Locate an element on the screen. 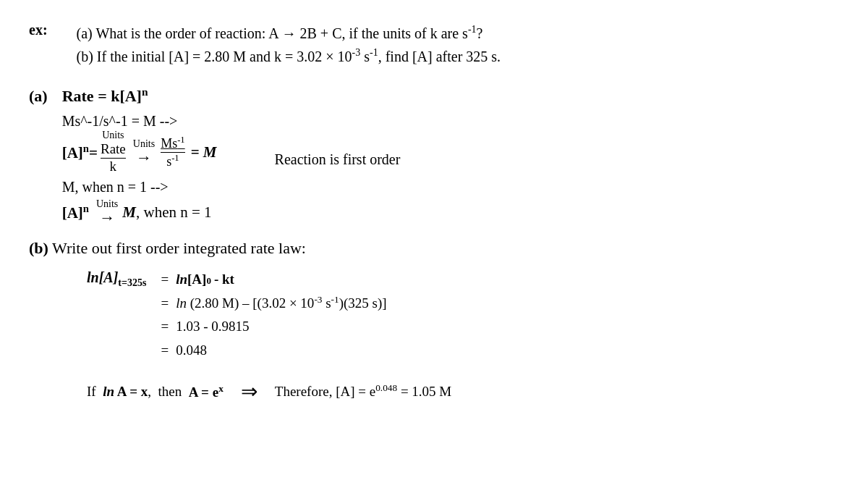 This screenshot has height=488, width=868. reaction-order-note: Reaction is first order is located at coordinates (338, 159).